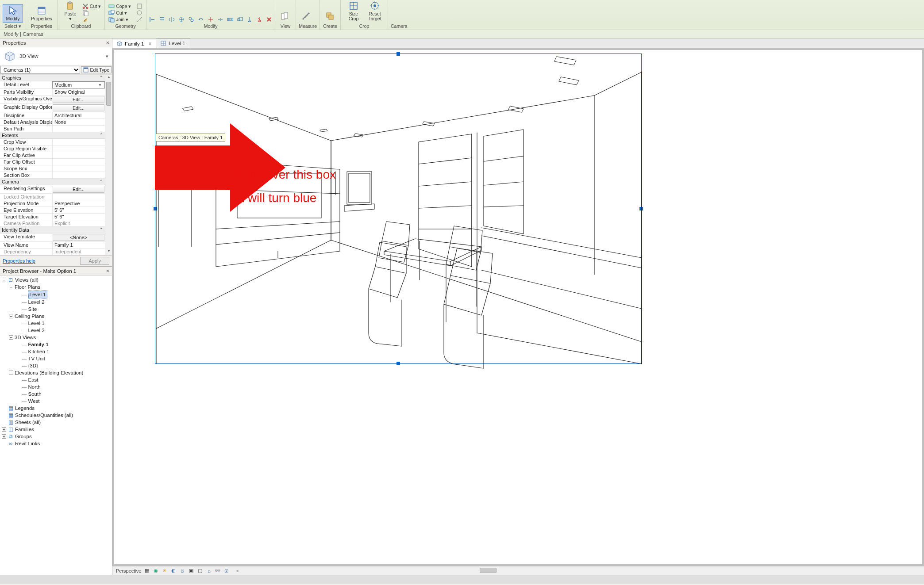  What do you see at coordinates (56, 425) in the screenshot?
I see `project-browser: −⊡Views (all)−Floor Plans—Level 1—Level …` at bounding box center [56, 425].